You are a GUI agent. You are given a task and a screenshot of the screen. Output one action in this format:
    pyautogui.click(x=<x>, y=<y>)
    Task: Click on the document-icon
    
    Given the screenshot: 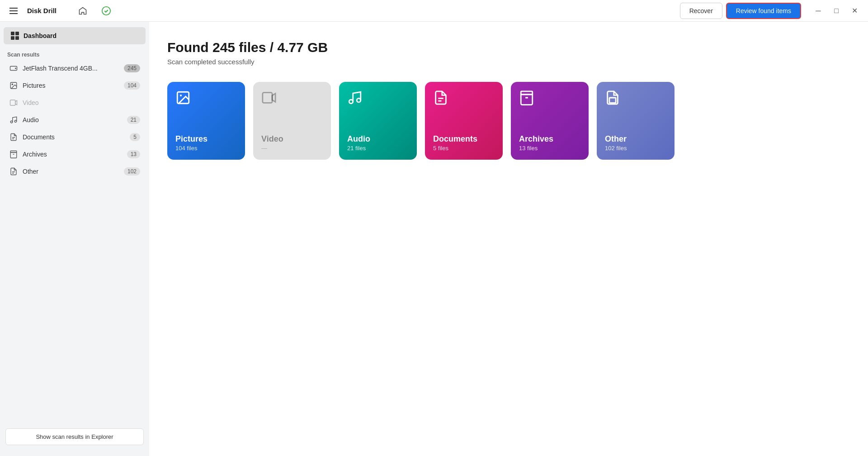 What is the action you would take?
    pyautogui.click(x=14, y=137)
    